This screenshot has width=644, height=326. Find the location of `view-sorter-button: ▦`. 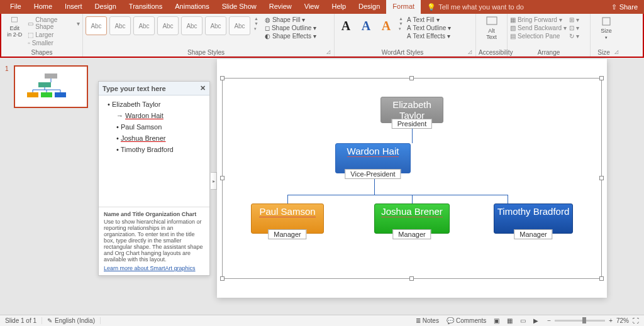

view-sorter-button: ▦ is located at coordinates (509, 320).